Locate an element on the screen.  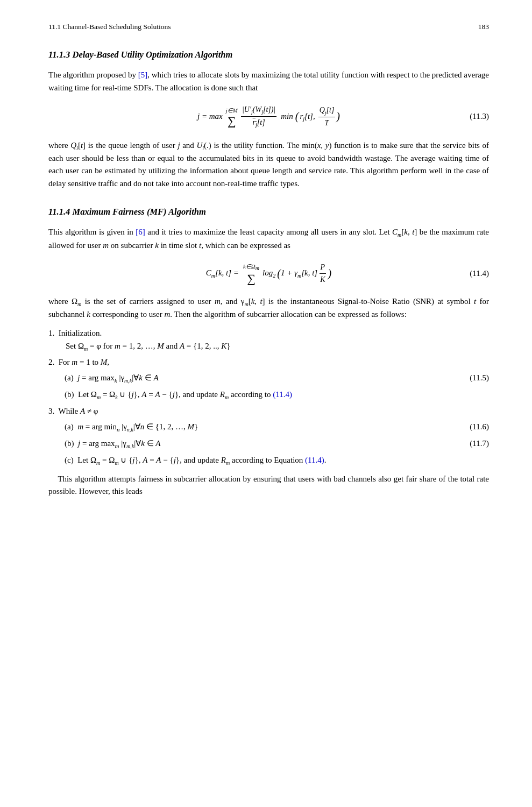
section-2-title: 11.1.4 Maximum Fairness (MF) Algorithm is located at coordinates (269, 212).